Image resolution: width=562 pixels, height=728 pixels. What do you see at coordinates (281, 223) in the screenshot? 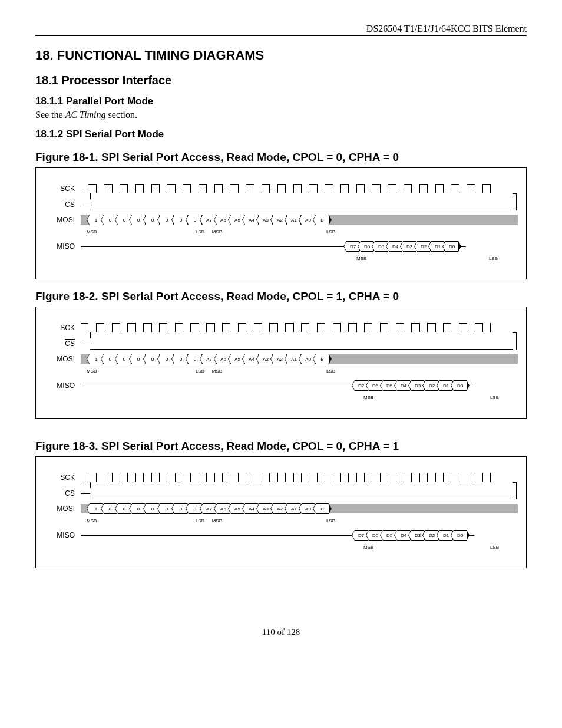
I see `timing-diagram-1: SCK CS MOSI 10000000A7A6A5A4A3A2A1A0B MS…` at bounding box center [281, 223].